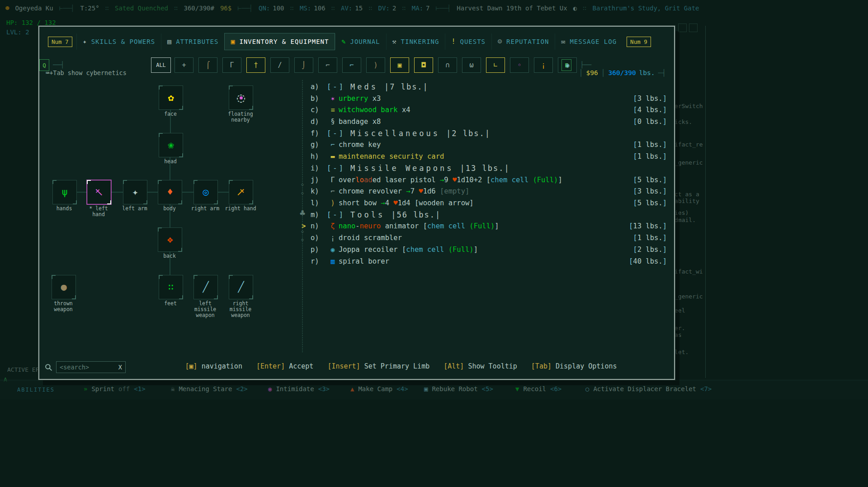  What do you see at coordinates (648, 389) in the screenshot?
I see `ability-activate-displacer-bracelet: ○ Activate Displacer Bracelet <7>` at bounding box center [648, 389].